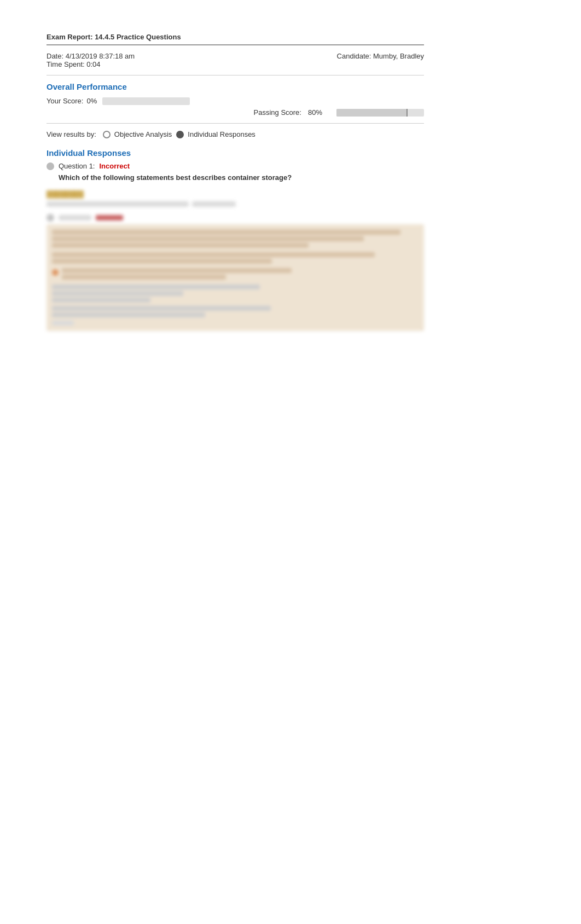  Describe the element at coordinates (71, 135) in the screenshot. I see `view-results-label: View results by:` at that location.